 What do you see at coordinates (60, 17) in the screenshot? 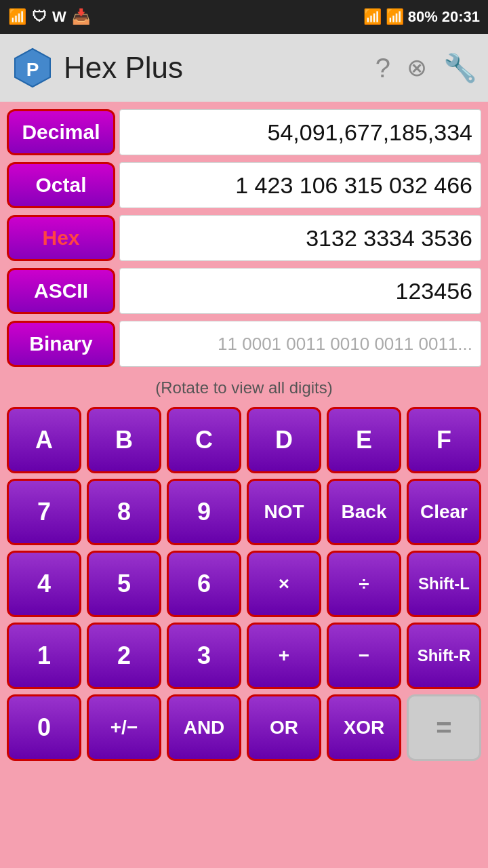
I see `word-icon: W` at bounding box center [60, 17].